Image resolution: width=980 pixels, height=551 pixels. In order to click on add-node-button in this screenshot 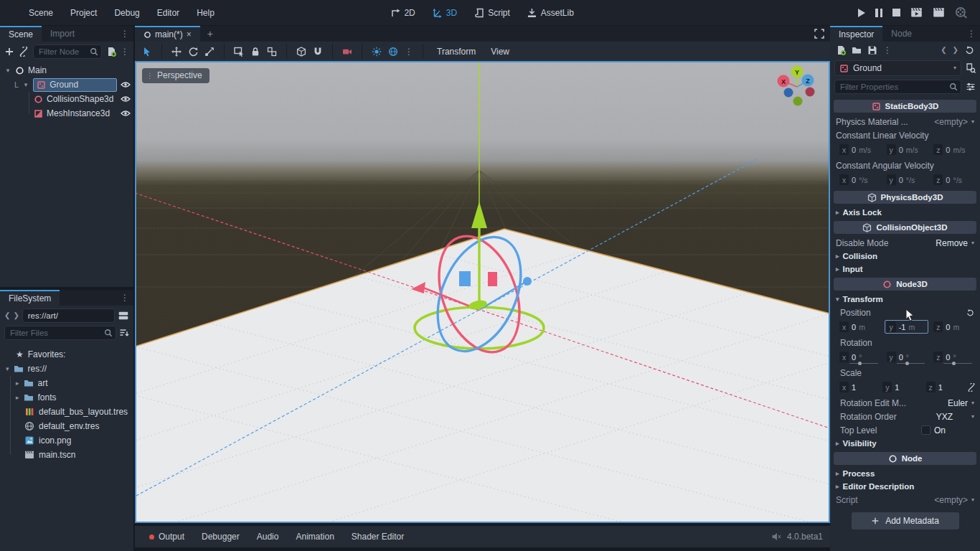, I will do `click(9, 52)`.